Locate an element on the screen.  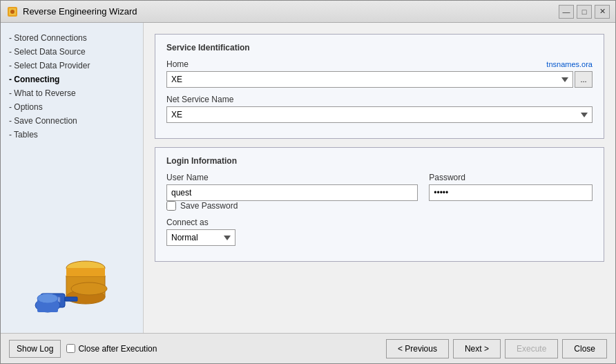
connect-as-row: Connect as Normal SYSDBA SYSOPER is located at coordinates (380, 232).